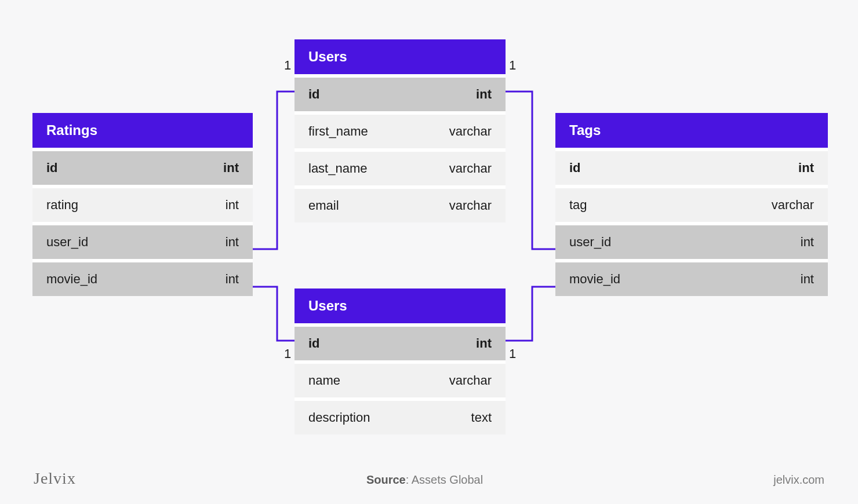 The width and height of the screenshot is (858, 504). What do you see at coordinates (339, 132) in the screenshot?
I see `column-name: first_name` at bounding box center [339, 132].